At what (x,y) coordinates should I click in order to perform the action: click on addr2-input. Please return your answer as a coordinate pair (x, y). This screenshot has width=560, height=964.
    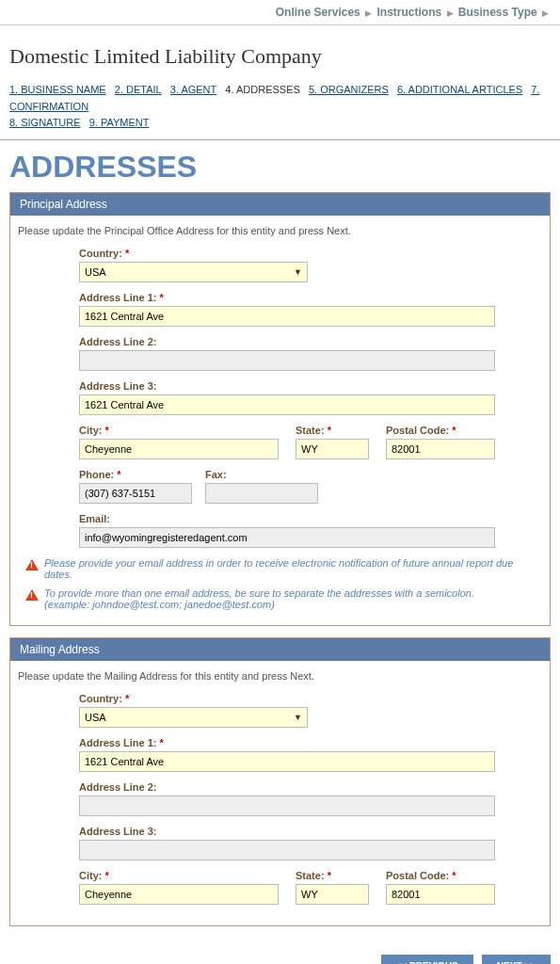
    Looking at the image, I should click on (287, 361).